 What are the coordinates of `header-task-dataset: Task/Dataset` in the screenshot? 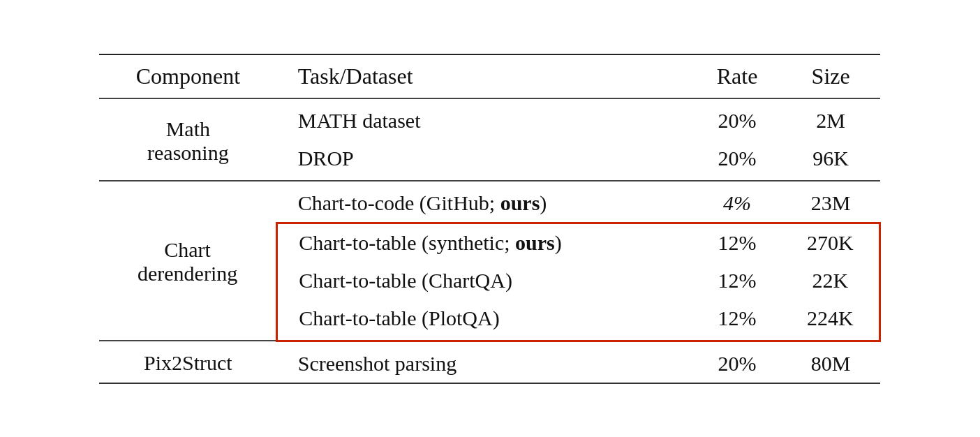 It's located at (485, 77).